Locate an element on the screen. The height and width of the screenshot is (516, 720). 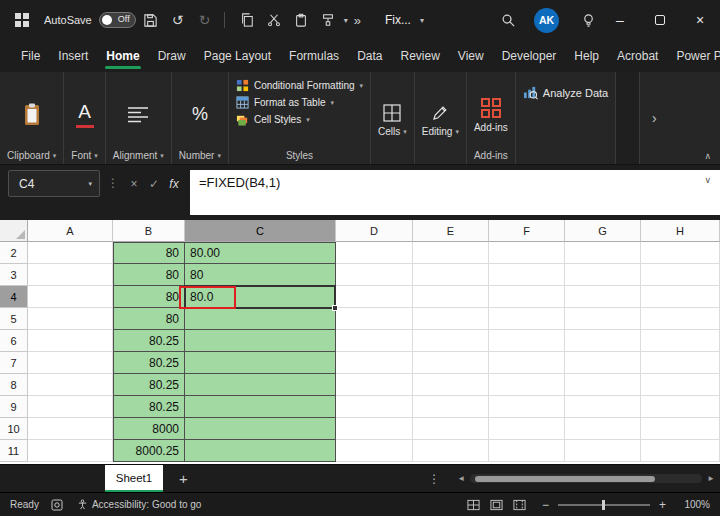
sheet-tab-sheet1: Sheet1 is located at coordinates (134, 478).